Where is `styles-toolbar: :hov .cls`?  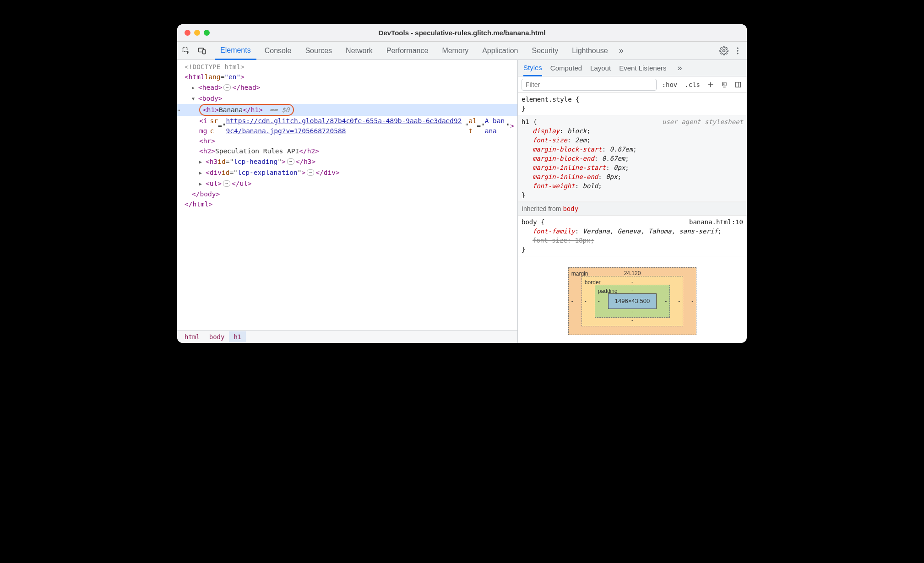
styles-toolbar: :hov .cls is located at coordinates (632, 85).